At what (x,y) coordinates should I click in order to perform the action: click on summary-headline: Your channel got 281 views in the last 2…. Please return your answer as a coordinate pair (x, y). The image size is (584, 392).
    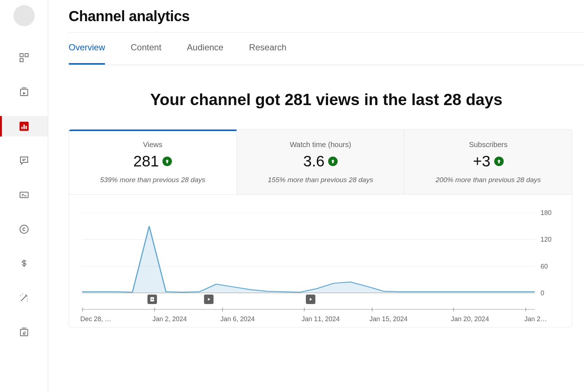
    Looking at the image, I should click on (326, 100).